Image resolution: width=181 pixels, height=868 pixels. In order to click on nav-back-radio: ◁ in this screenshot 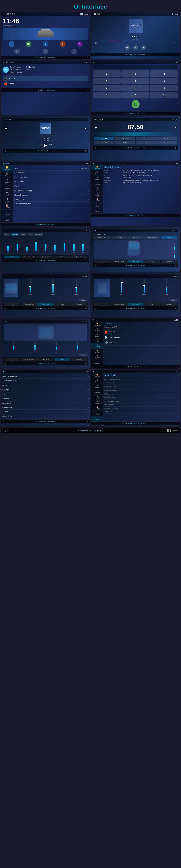, I will do `click(95, 148)`.